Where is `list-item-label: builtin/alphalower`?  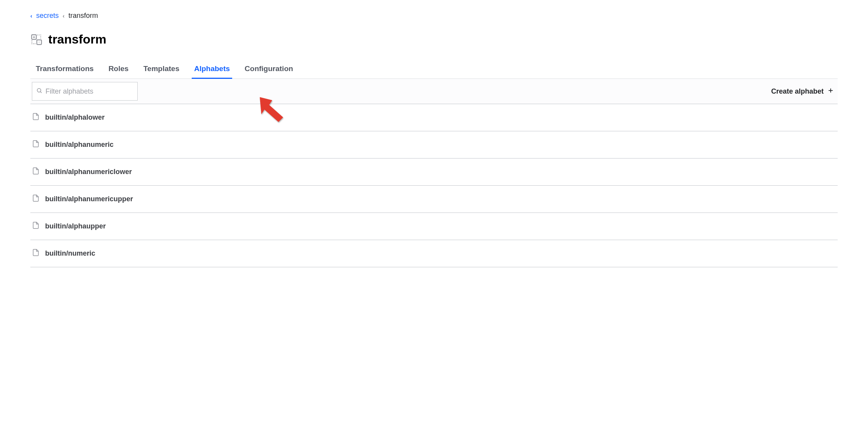
list-item-label: builtin/alphalower is located at coordinates (75, 117).